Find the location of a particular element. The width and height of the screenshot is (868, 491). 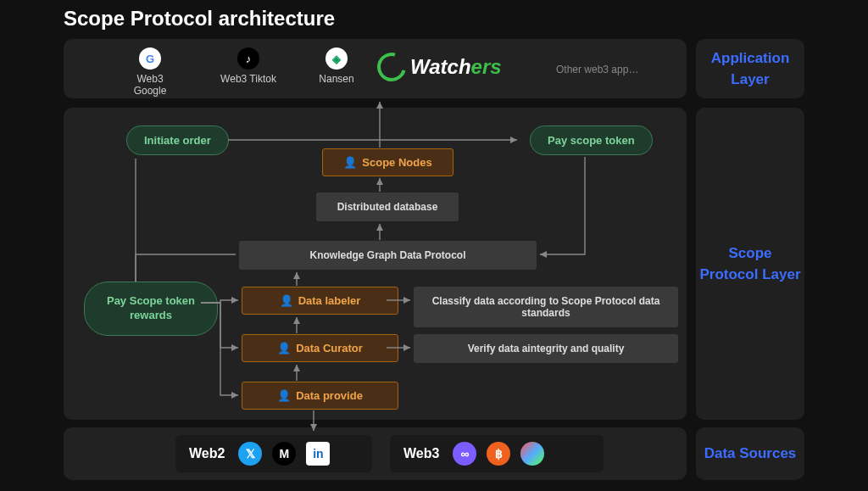

nansen-icon: ◈ is located at coordinates (337, 59).